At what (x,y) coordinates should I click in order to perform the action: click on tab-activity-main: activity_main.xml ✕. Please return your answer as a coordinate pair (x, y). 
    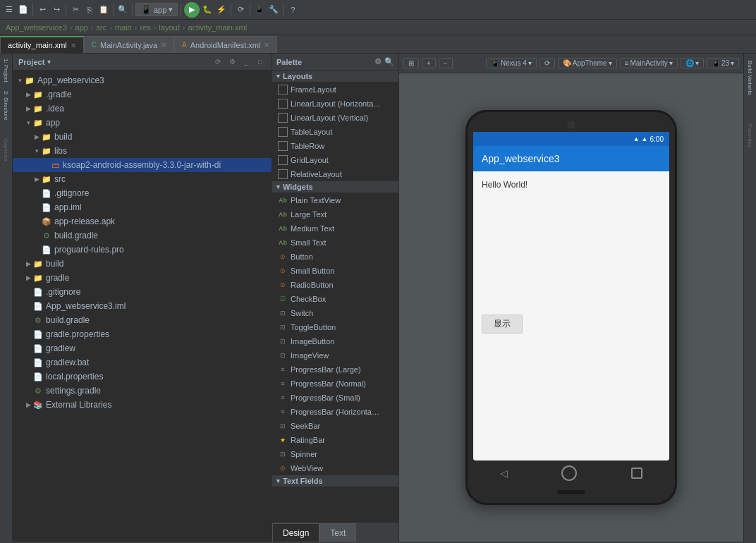
    Looking at the image, I should click on (42, 44).